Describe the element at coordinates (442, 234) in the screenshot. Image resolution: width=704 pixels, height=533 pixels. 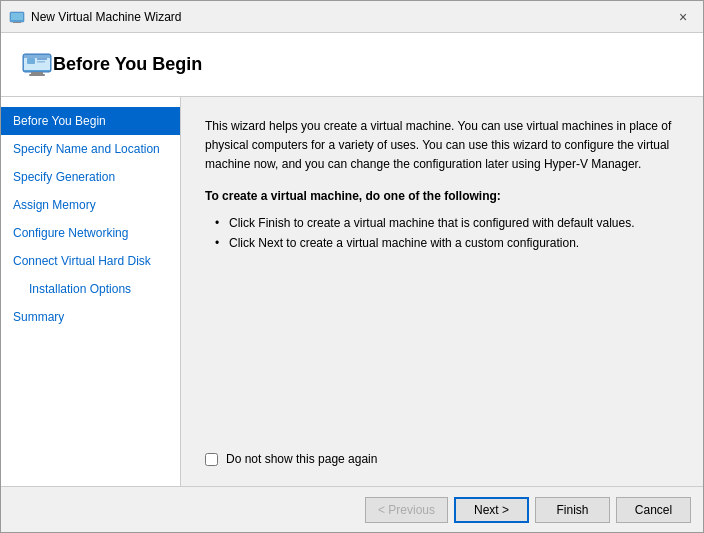
I see `bullet-list: Click Finish to create a virtual machine…` at that location.